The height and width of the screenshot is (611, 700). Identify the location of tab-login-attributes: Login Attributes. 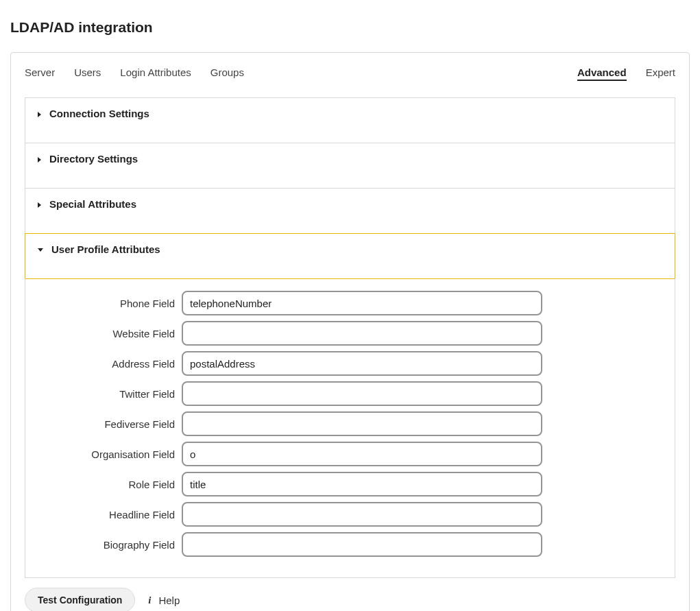
(155, 73).